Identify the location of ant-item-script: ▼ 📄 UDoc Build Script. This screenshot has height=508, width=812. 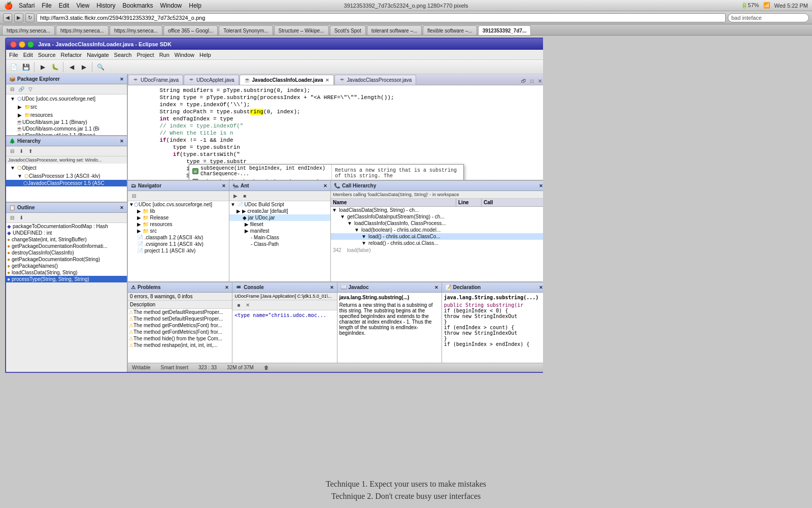
(280, 204).